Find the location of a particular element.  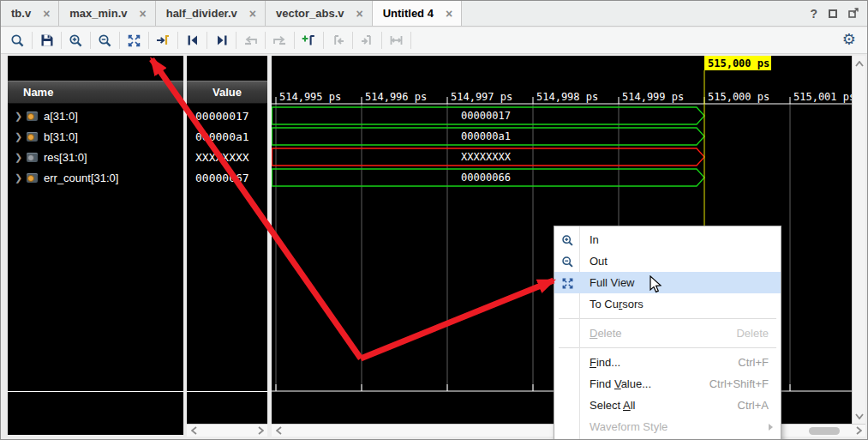

menu-item-label: Find Value... is located at coordinates (620, 384).